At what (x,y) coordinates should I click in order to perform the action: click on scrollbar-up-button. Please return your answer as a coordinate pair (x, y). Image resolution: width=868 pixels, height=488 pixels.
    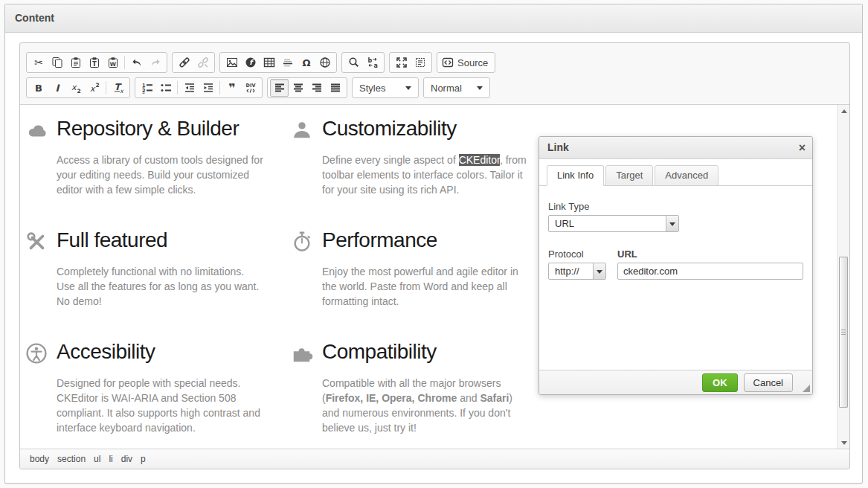
    Looking at the image, I should click on (843, 111).